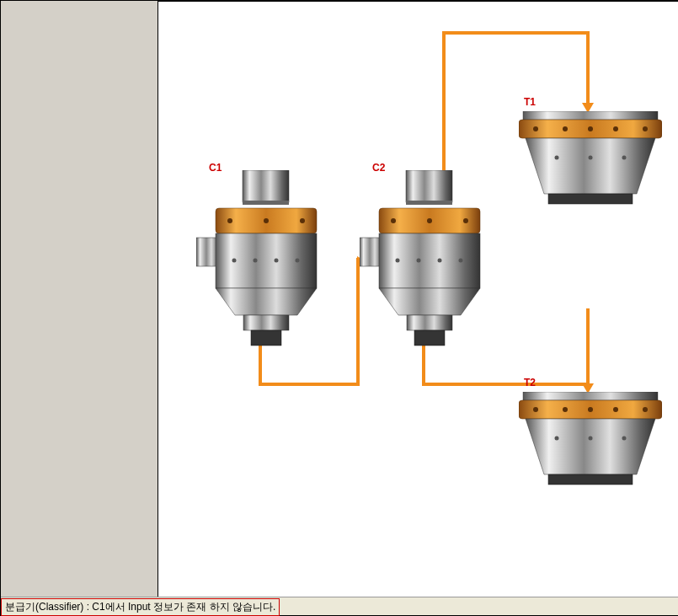 The width and height of the screenshot is (678, 616). I want to click on flow-c2-t1-seg3, so click(588, 68).